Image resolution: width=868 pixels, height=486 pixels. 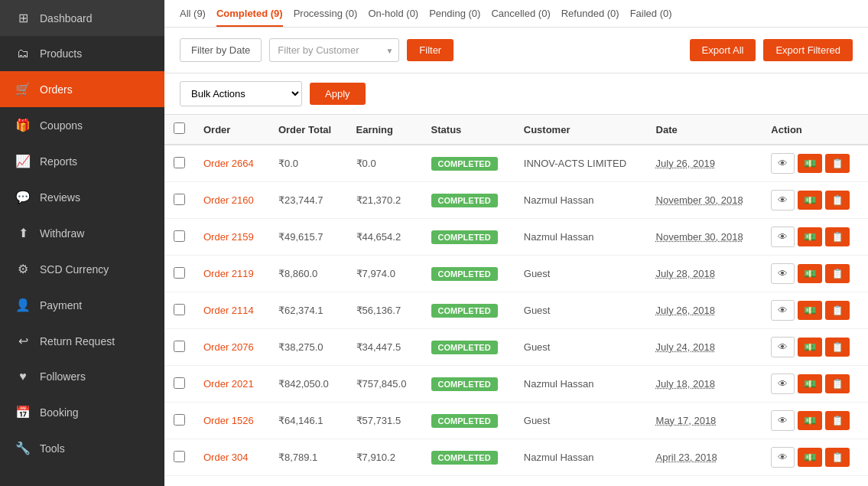 I want to click on select-all-checkbox, so click(x=179, y=129).